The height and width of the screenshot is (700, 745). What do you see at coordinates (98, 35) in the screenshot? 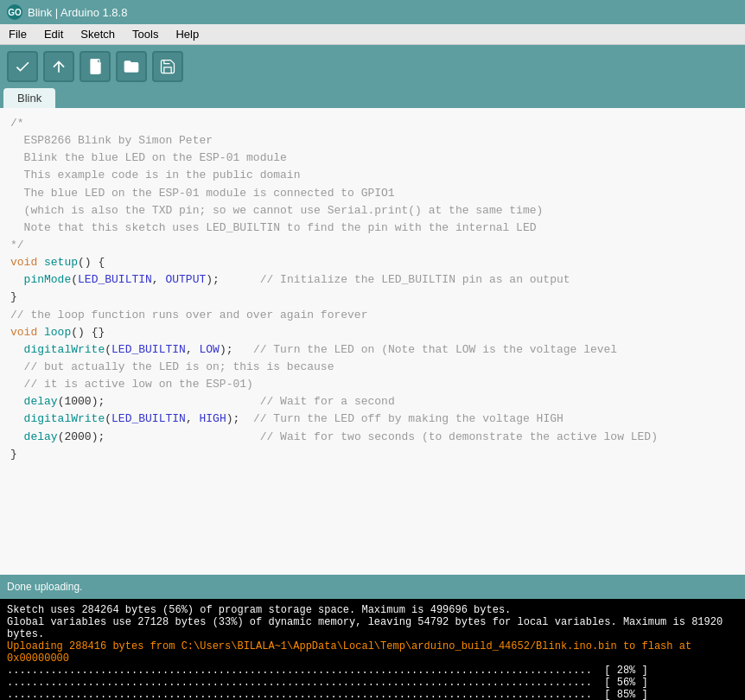
I see `menu-sketch: Sketch` at bounding box center [98, 35].